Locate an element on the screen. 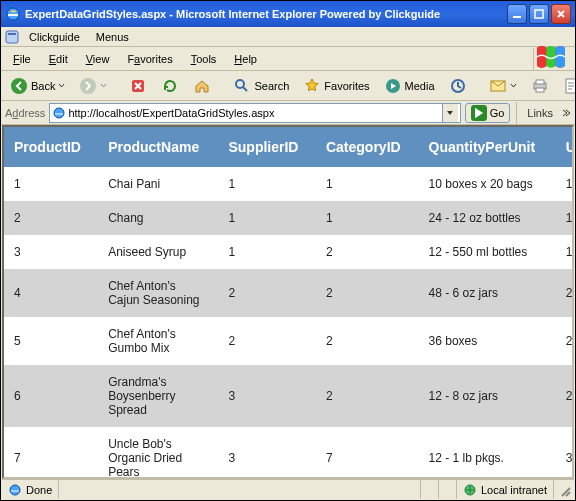  col-productname: ProductName is located at coordinates (158, 147).